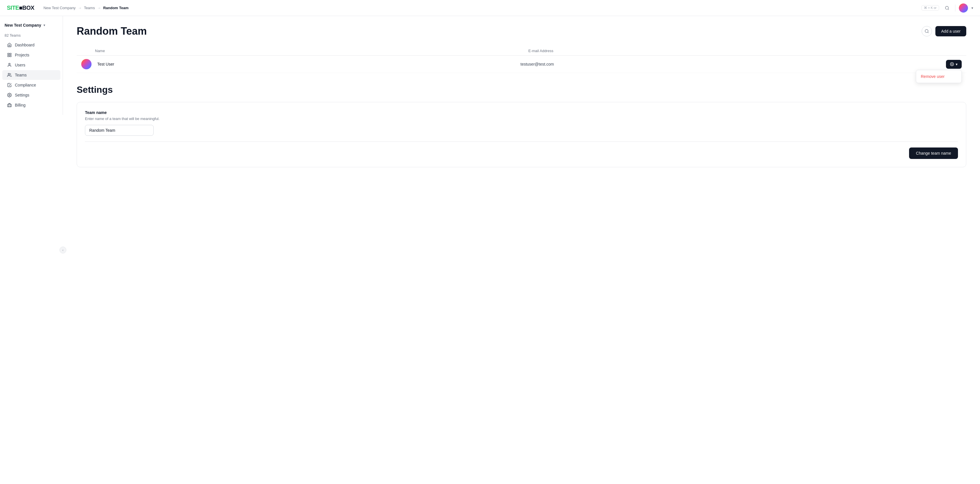  What do you see at coordinates (956, 64) in the screenshot?
I see `dropdown-chevron-icon: ▾` at bounding box center [956, 64].